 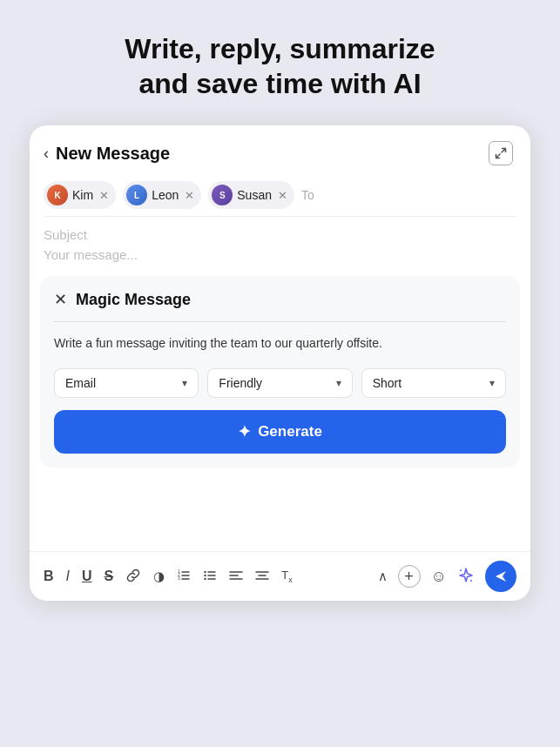 What do you see at coordinates (280, 254) in the screenshot?
I see `body-placeholder: Your message...` at bounding box center [280, 254].